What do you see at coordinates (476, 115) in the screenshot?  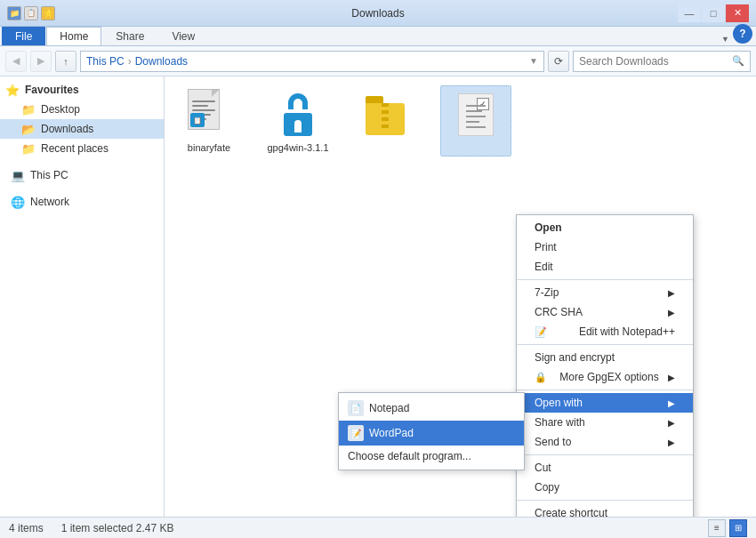 I see `file-icon-txt: ✓` at bounding box center [476, 115].